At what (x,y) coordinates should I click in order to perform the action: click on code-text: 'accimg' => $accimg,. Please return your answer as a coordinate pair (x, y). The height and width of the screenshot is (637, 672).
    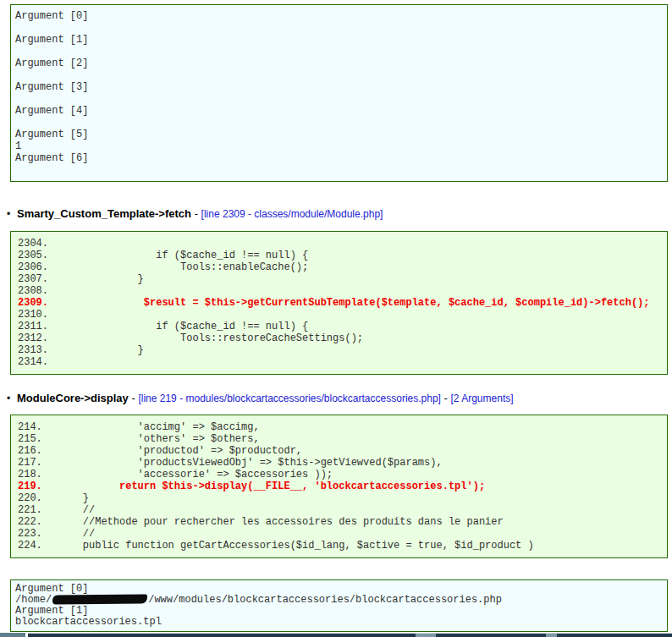
    Looking at the image, I should click on (159, 427).